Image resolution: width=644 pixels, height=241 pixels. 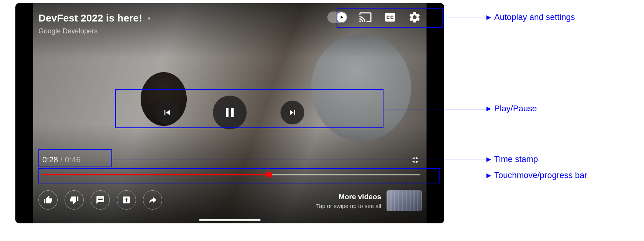 I want to click on like-button, so click(x=48, y=200).